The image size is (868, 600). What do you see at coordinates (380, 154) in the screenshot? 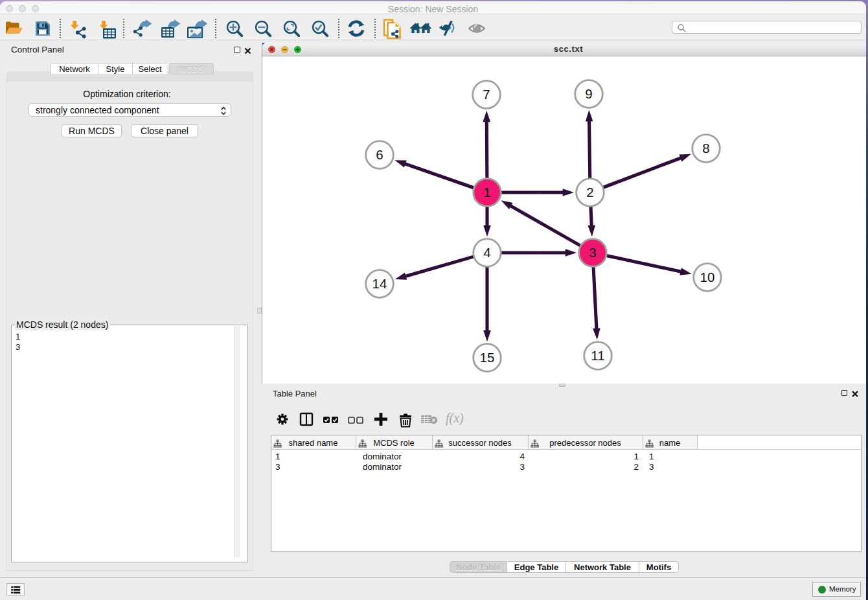
I see `svg-text: 6` at bounding box center [380, 154].